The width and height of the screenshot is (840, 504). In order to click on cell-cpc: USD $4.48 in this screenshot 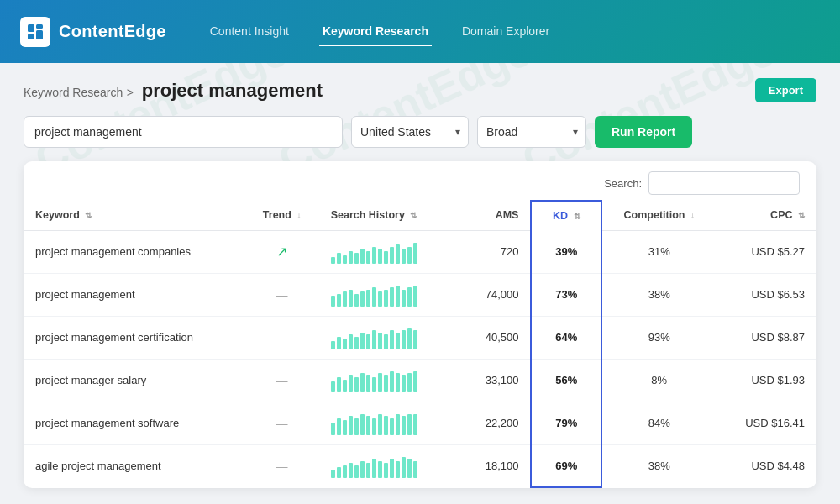, I will do `click(766, 465)`.